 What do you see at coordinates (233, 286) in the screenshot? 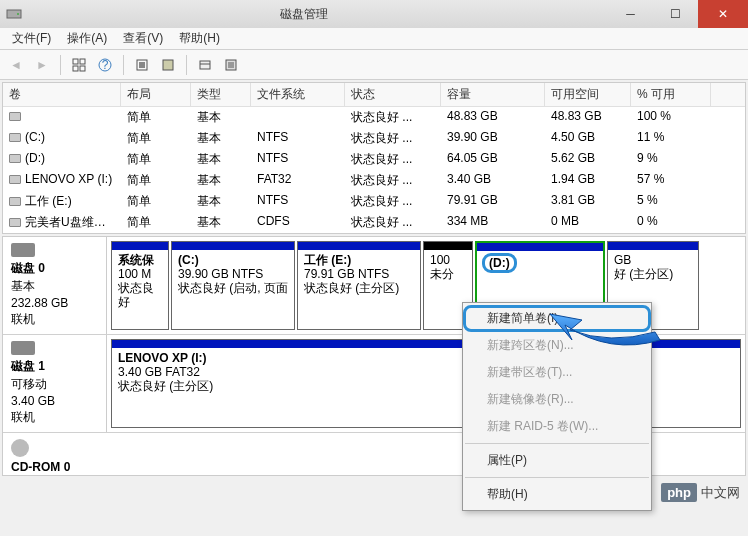
I see `partition-c: (C:)39.90 GB NTFS状态良好 (启动, 页面` at bounding box center [233, 286].